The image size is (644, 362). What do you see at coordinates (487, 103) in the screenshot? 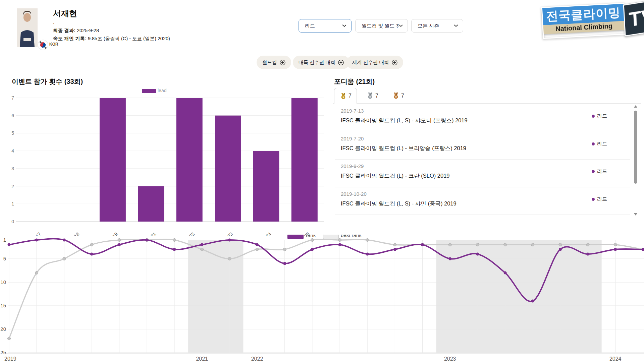
I see `podium-tabs-underline` at bounding box center [487, 103].